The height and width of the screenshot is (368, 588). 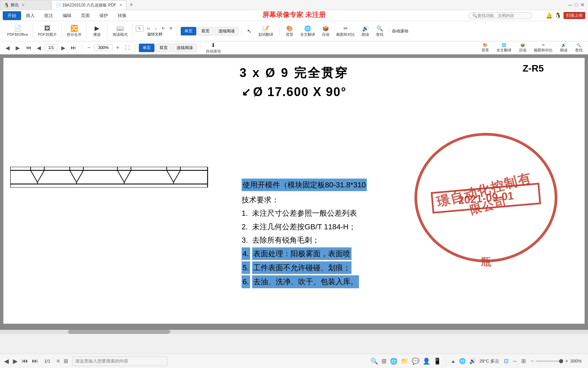 What do you see at coordinates (85, 16) in the screenshot?
I see `ribbon-tab-page: 页面` at bounding box center [85, 16].